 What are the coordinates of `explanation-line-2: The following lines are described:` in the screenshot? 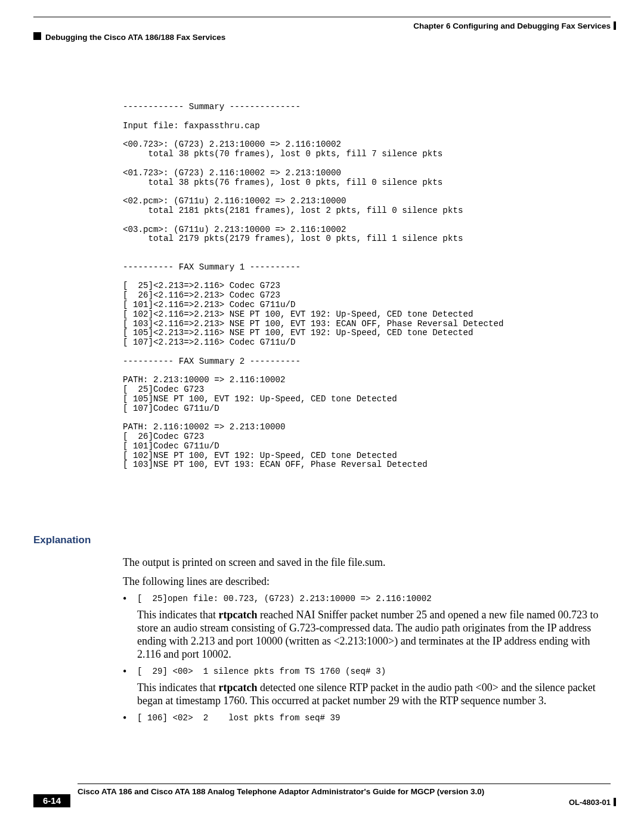 It's located at (196, 581).